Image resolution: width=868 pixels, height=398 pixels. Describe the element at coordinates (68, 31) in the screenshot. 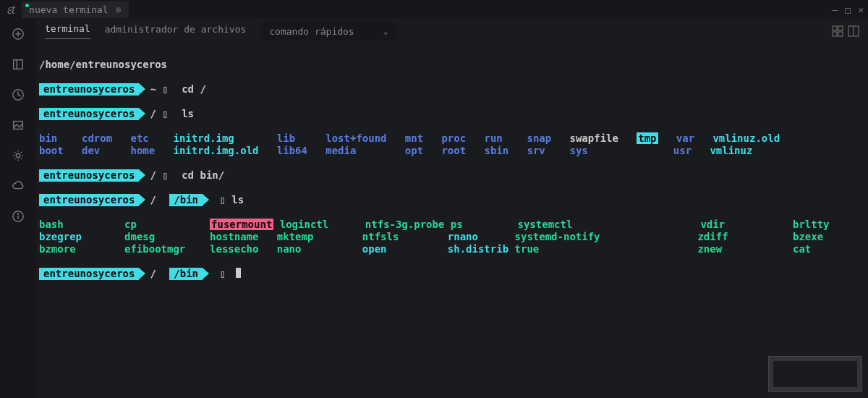

I see `tab-terminal: terminal` at that location.